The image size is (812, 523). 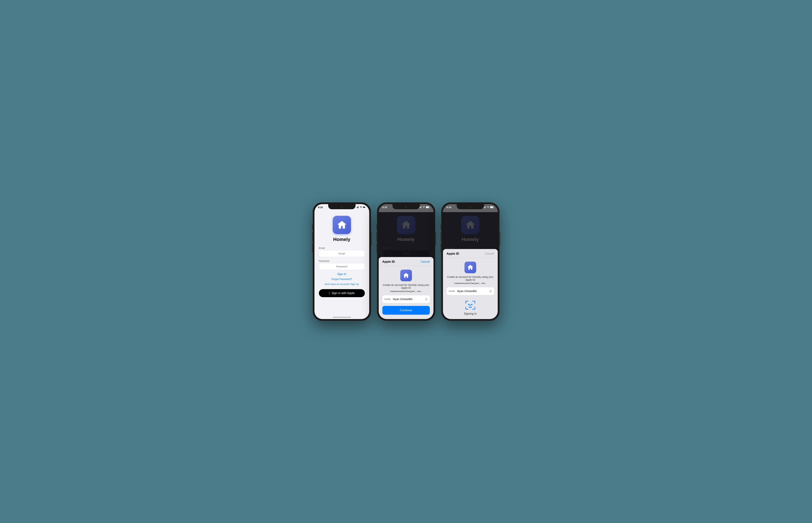 What do you see at coordinates (342, 262) in the screenshot?
I see `phone-1: 9:10 Ho` at bounding box center [342, 262].